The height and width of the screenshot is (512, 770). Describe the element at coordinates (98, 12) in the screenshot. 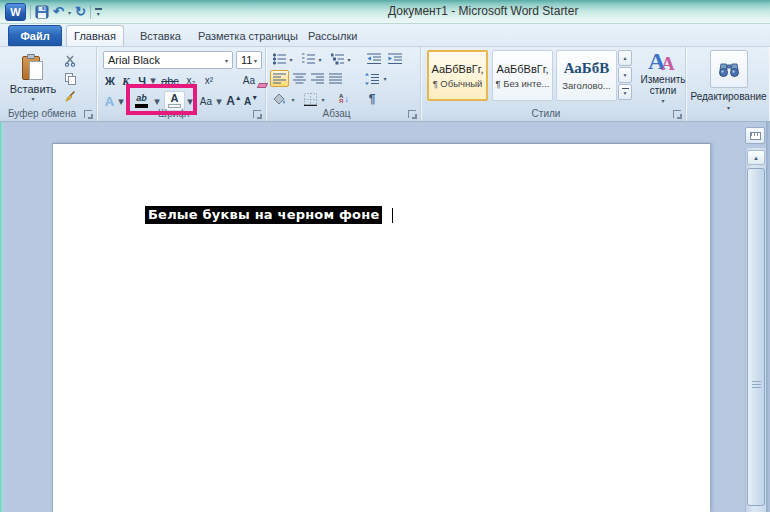

I see `customize-qat-icon: ▾` at that location.